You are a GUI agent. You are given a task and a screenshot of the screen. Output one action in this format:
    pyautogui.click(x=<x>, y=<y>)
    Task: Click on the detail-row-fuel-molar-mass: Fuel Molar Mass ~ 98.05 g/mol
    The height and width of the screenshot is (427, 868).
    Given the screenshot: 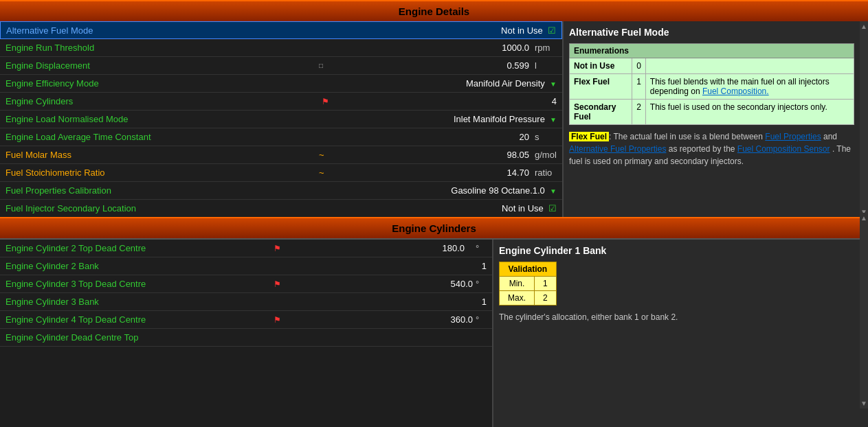 What is the action you would take?
    pyautogui.click(x=281, y=155)
    